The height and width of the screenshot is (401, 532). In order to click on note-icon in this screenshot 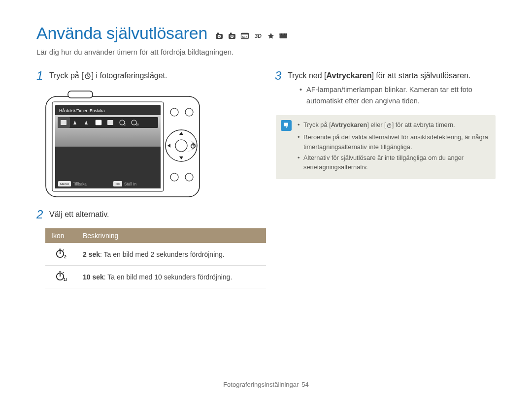, I will do `click(286, 125)`.